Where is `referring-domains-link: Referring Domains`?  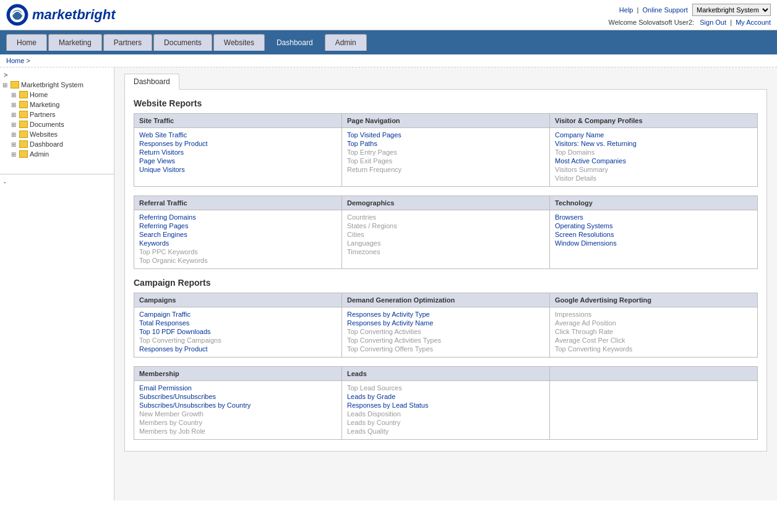 referring-domains-link: Referring Domains is located at coordinates (238, 217).